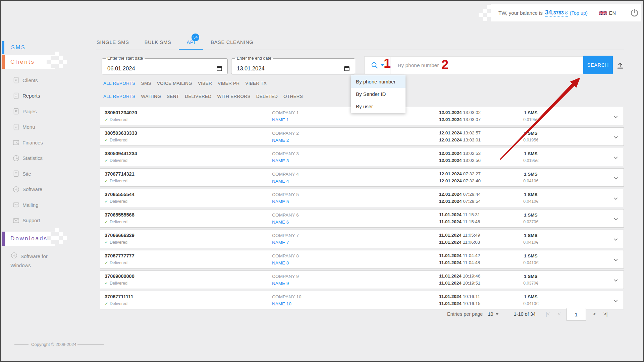 The image size is (644, 362). What do you see at coordinates (173, 97) in the screenshot?
I see `status-filter: SENT` at bounding box center [173, 97].